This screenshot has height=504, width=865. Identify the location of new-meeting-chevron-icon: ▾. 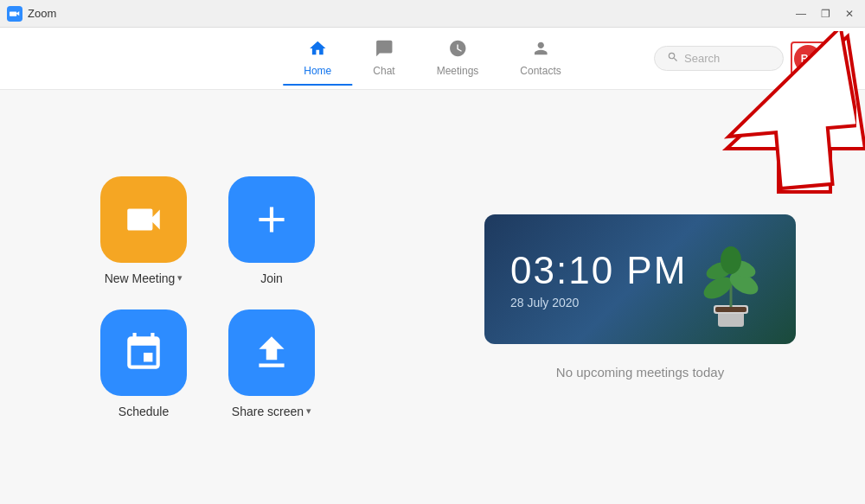
(180, 278).